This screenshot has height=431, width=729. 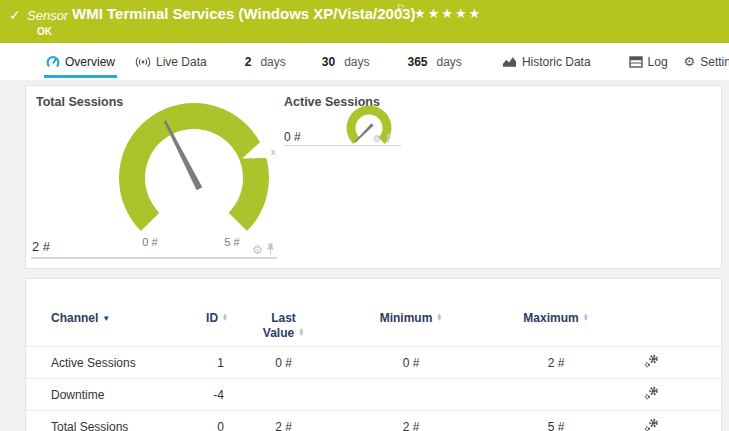 I want to click on channel-id: 0, so click(x=211, y=421).